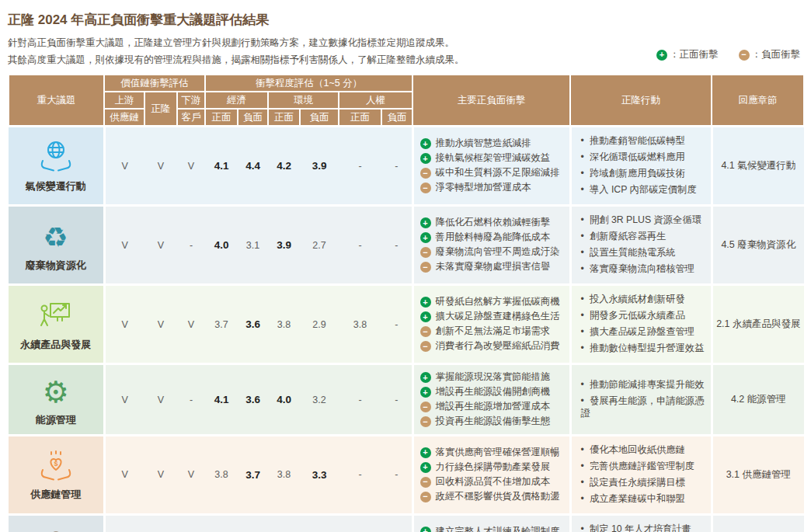 This screenshot has height=532, width=811. What do you see at coordinates (221, 118) in the screenshot?
I see `col-header-economy-positive: 正面` at bounding box center [221, 118].